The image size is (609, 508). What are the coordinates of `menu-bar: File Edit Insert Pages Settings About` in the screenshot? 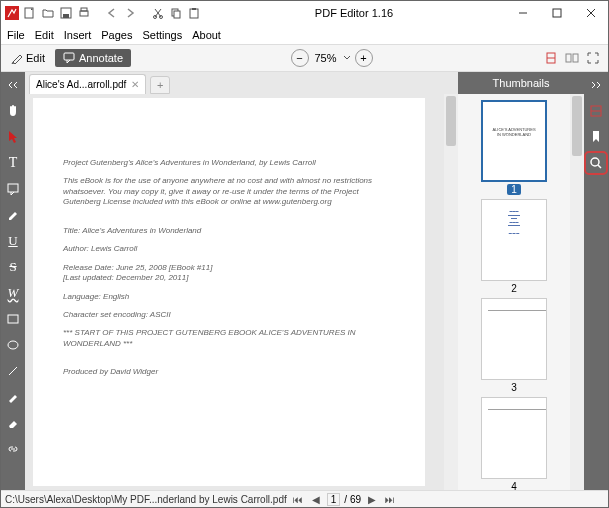 It's located at (304, 34).